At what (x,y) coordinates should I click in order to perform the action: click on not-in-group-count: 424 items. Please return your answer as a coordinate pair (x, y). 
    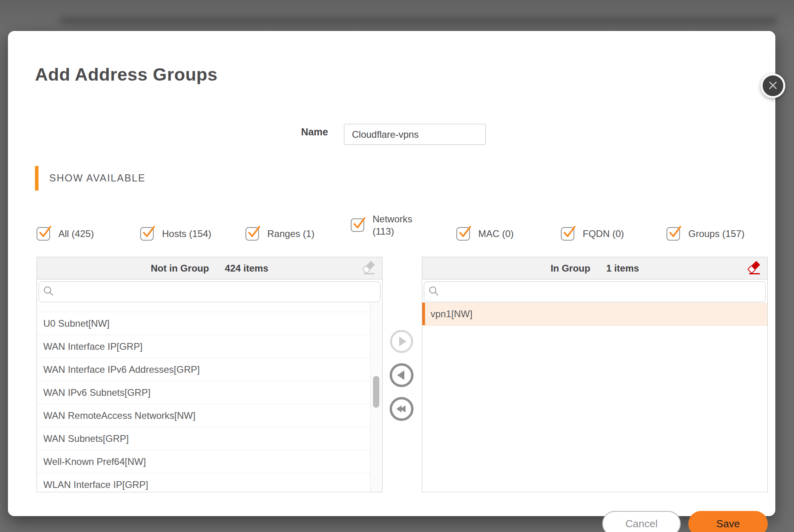
    Looking at the image, I should click on (246, 268).